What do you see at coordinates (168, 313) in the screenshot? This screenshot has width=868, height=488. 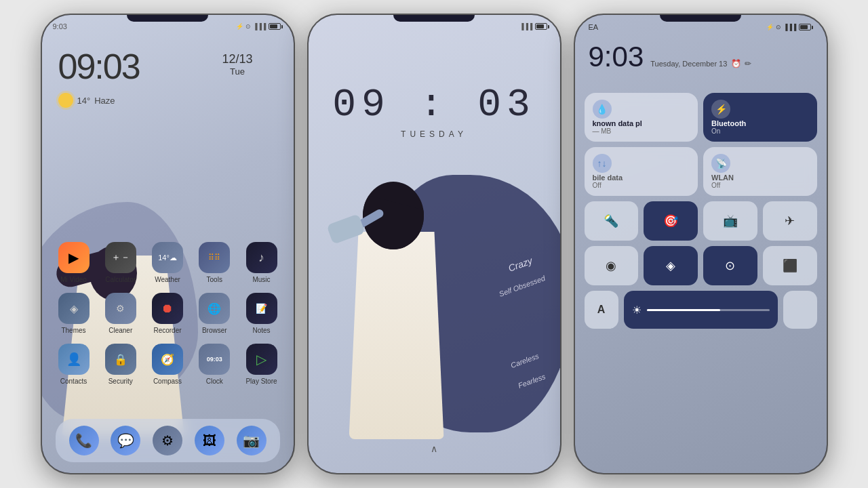 I see `app-row-2: ◈ Themes ⚙ Cleaner ⏺ Recorder 🌐 Browser …` at bounding box center [168, 313].